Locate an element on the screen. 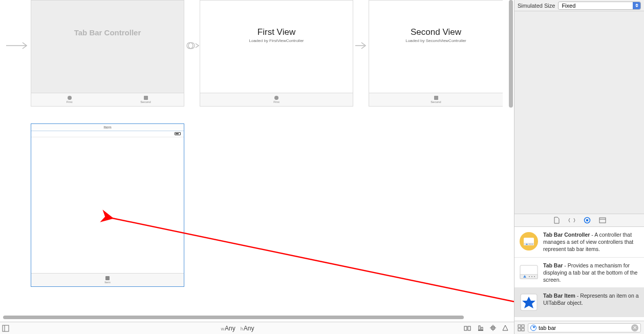  simulated-size-label: Simulated Size is located at coordinates (536, 6).